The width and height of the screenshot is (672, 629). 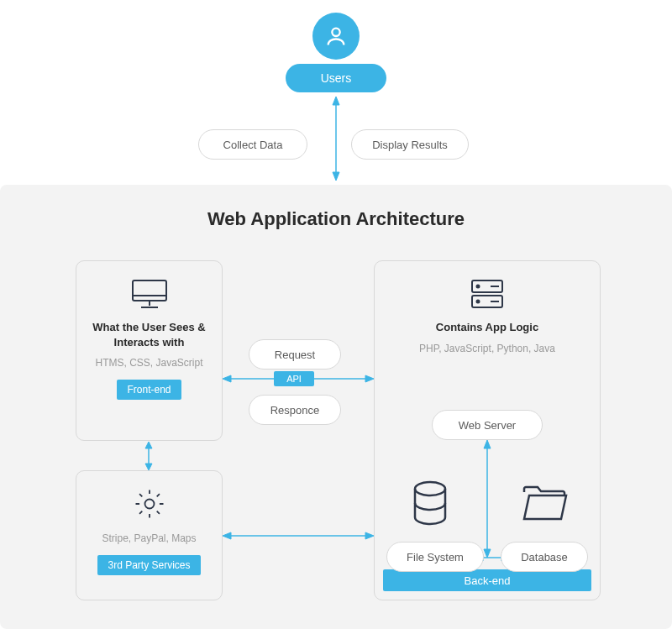 What do you see at coordinates (149, 565) in the screenshot?
I see `thirdparty-tag: 3rd Party Services` at bounding box center [149, 565].